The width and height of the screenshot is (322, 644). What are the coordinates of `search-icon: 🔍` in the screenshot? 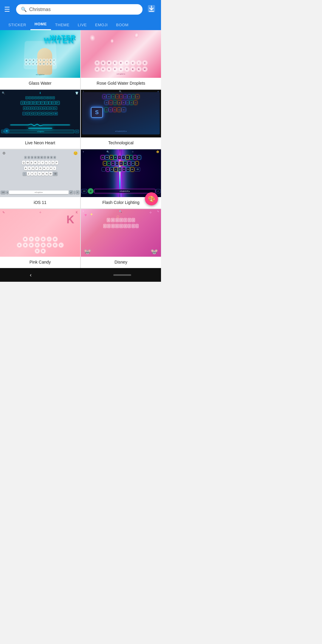 It's located at (24, 10).